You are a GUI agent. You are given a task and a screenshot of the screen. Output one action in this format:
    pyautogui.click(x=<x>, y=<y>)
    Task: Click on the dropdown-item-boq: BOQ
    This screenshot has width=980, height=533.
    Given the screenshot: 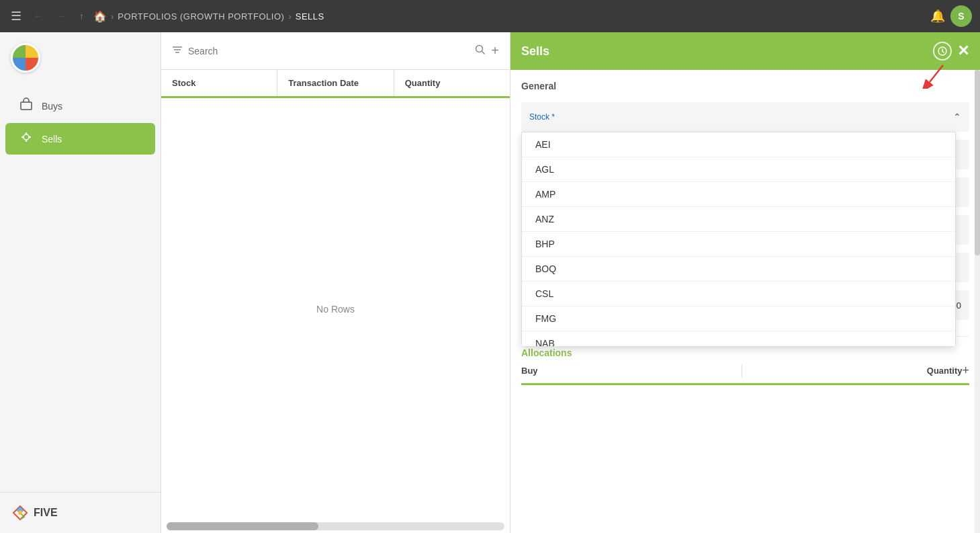 What is the action you would take?
    pyautogui.click(x=739, y=269)
    